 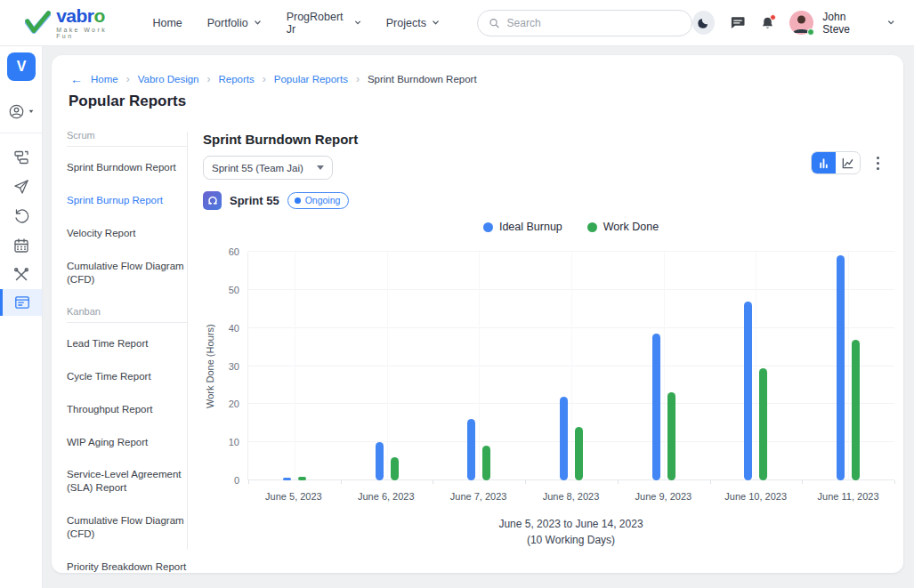 I want to click on app-tile: V, so click(x=21, y=67).